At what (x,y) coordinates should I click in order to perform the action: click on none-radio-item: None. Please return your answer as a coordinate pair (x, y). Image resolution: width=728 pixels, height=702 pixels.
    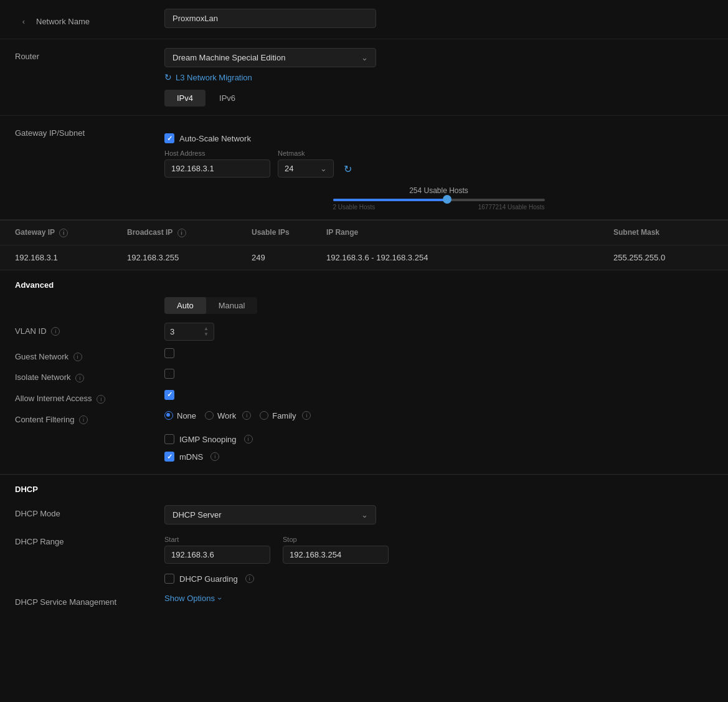
    Looking at the image, I should click on (181, 416).